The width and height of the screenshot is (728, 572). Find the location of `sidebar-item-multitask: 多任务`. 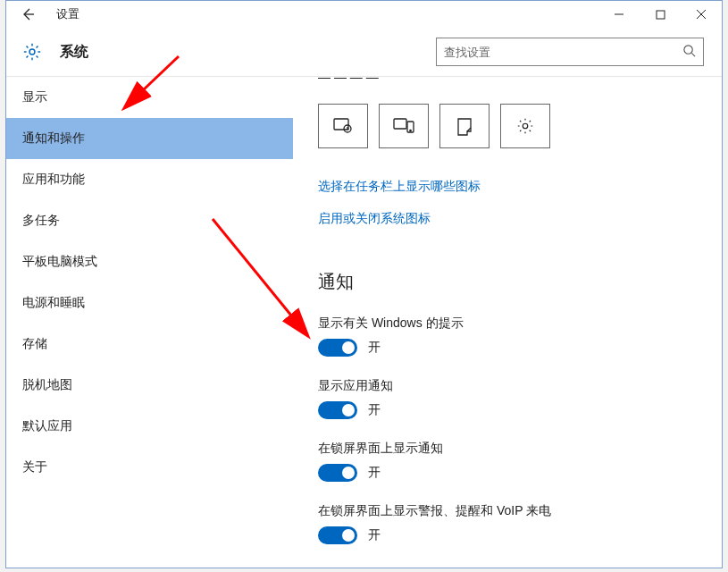

sidebar-item-multitask: 多任务 is located at coordinates (150, 221).